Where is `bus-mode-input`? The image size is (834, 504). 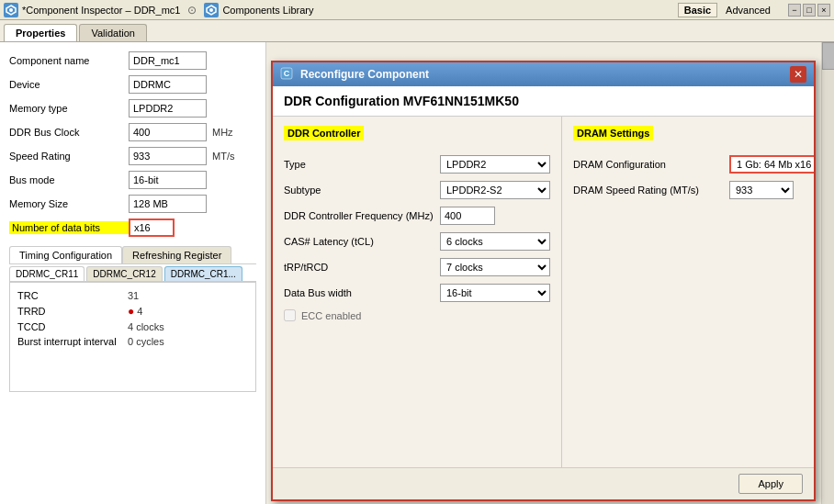 bus-mode-input is located at coordinates (167, 180).